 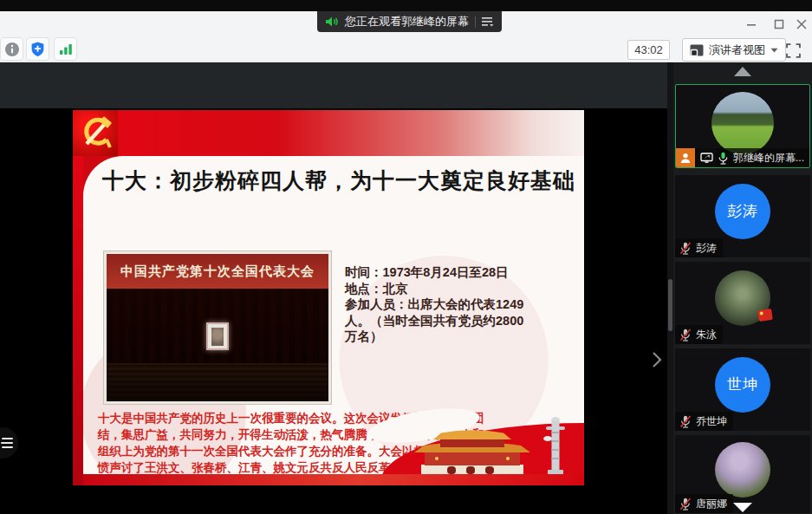 What do you see at coordinates (334, 480) in the screenshot?
I see `slide-bottom-band` at bounding box center [334, 480].